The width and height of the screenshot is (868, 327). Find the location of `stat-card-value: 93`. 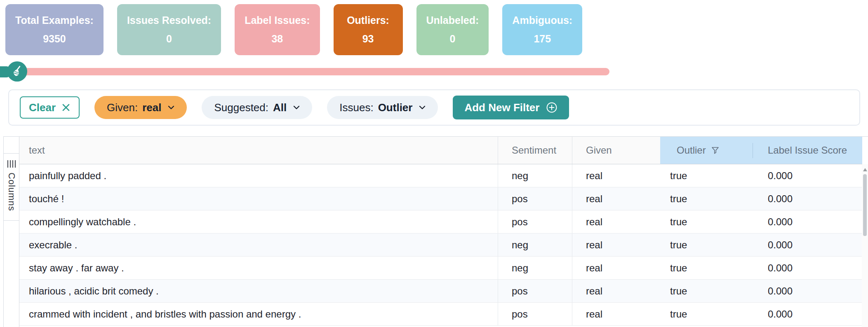

stat-card-value: 93 is located at coordinates (368, 39).